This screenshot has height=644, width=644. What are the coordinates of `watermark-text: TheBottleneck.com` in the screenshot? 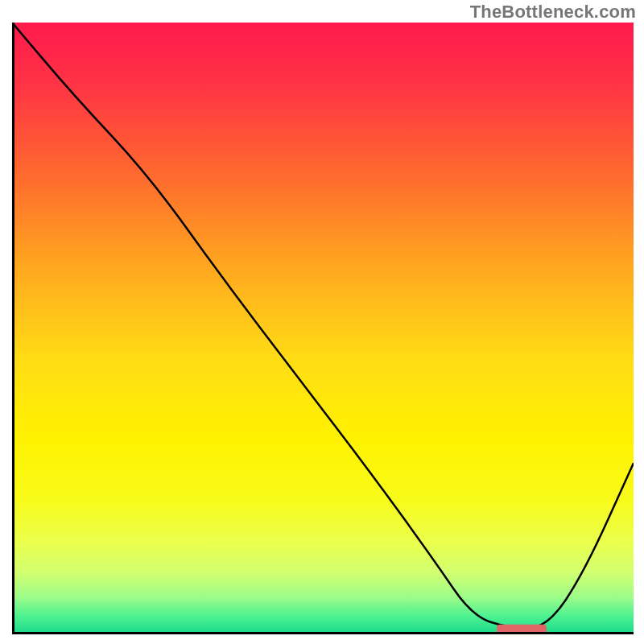 It's located at (553, 12).